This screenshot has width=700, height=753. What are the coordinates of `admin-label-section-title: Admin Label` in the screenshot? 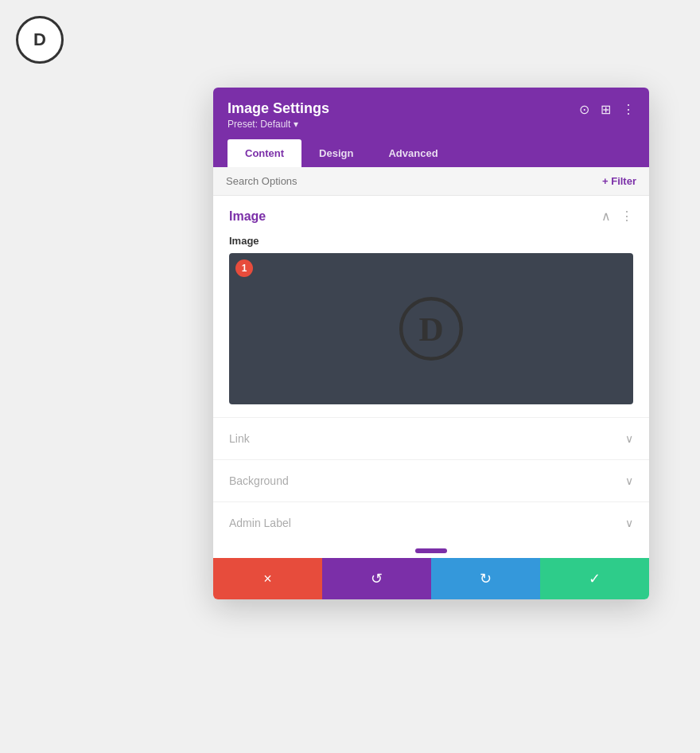 It's located at (260, 523).